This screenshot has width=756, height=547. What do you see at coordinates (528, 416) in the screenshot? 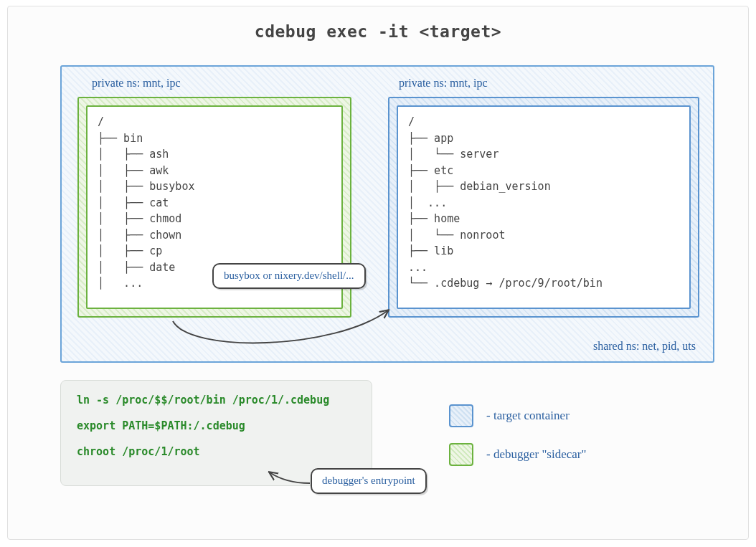
I see `legend-target-label: - target container` at bounding box center [528, 416].